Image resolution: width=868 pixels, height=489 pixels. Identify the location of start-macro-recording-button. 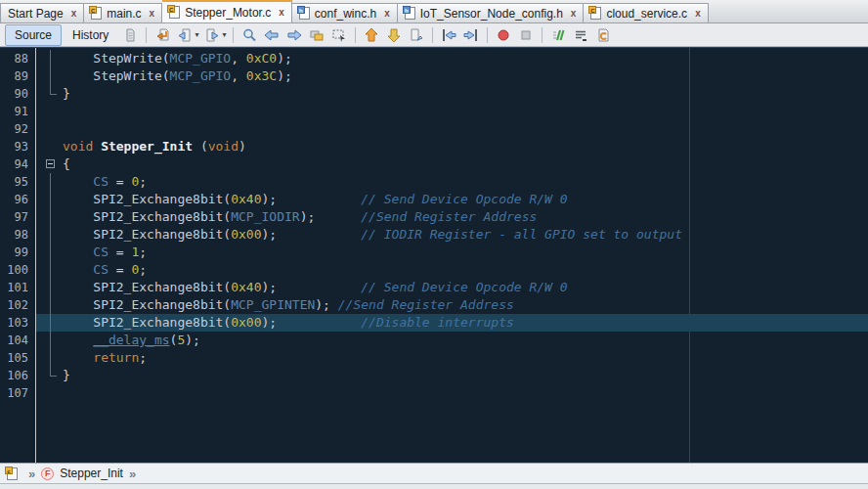
(503, 35).